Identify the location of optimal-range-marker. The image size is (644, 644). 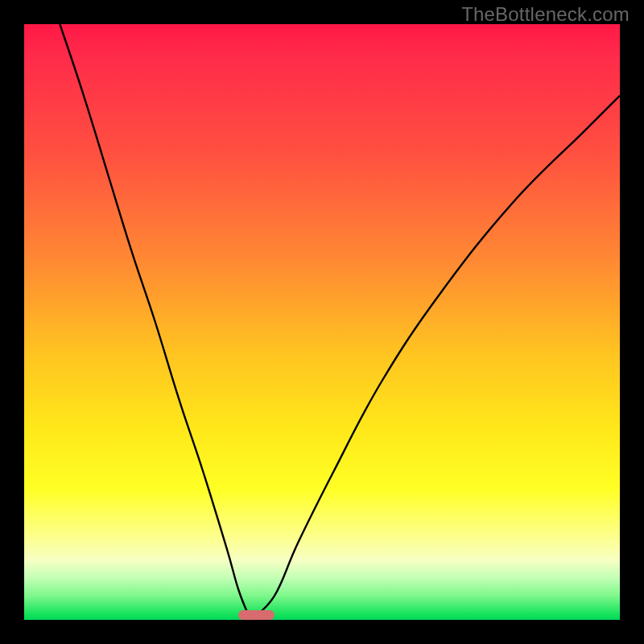
(256, 615).